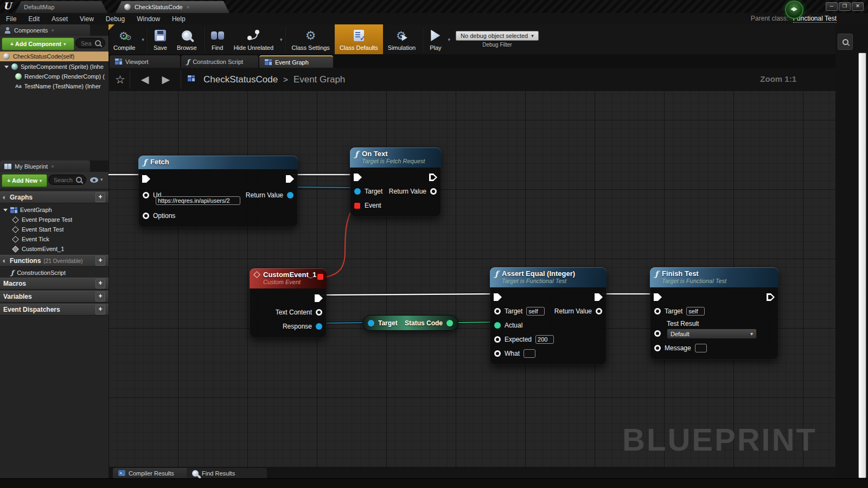 The image size is (868, 488). What do you see at coordinates (54, 56) in the screenshot?
I see `component-row-root: CheckStatusCode(self)` at bounding box center [54, 56].